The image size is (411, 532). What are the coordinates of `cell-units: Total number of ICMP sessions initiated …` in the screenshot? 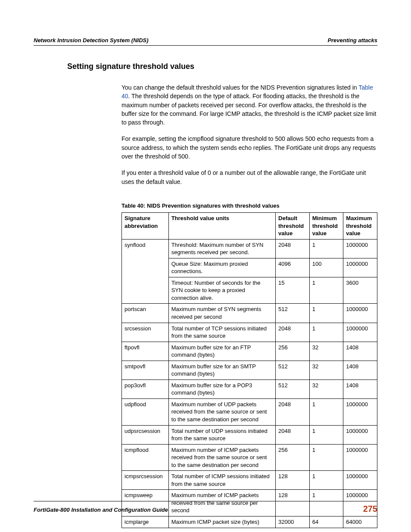 It's located at (222, 480).